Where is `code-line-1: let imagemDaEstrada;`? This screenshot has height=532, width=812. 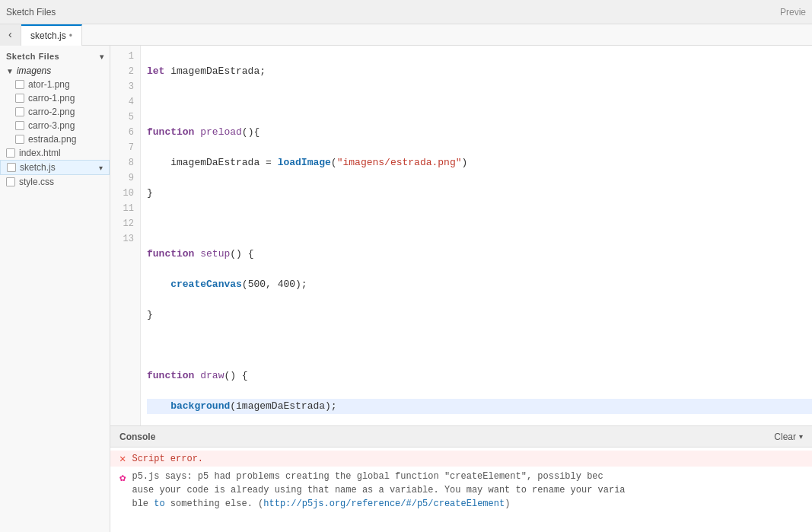 code-line-1: let imagemDaEstrada; is located at coordinates (479, 72).